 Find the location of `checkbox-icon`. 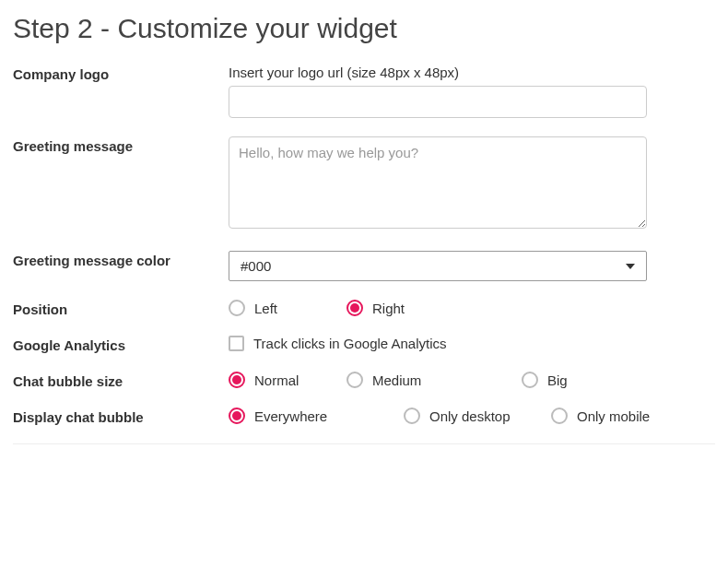

checkbox-icon is located at coordinates (236, 343).